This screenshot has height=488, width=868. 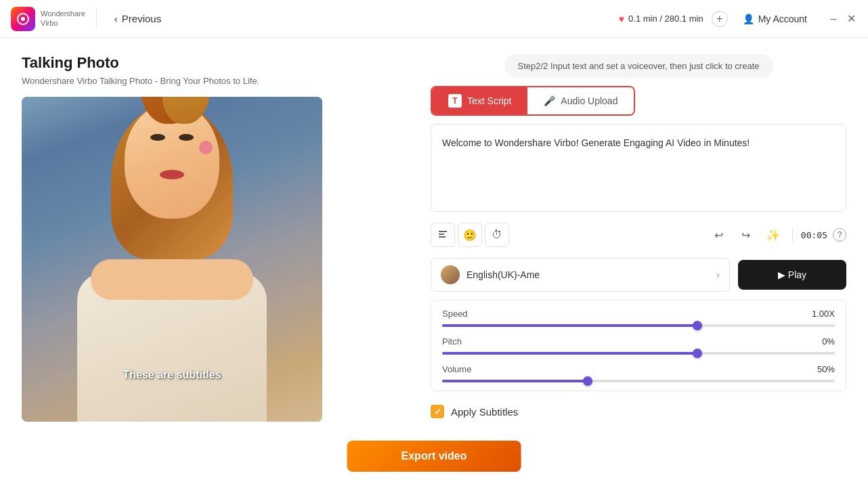 What do you see at coordinates (172, 280) in the screenshot?
I see `figure-shoulders` at bounding box center [172, 280].